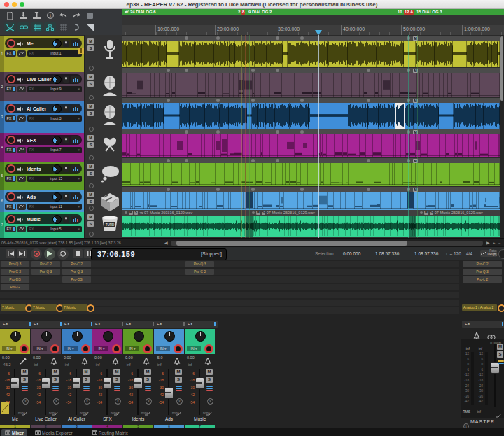 The height and width of the screenshot is (436, 504). I want to click on track-name: SFX, so click(39, 140).